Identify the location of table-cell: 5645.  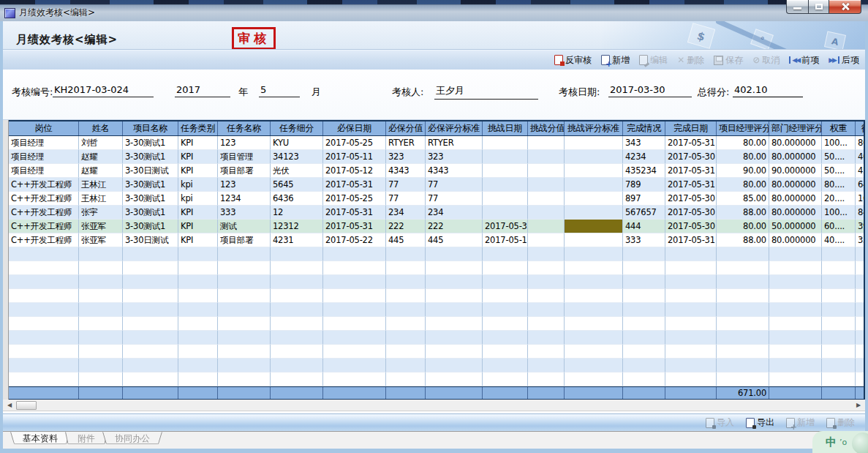
(297, 184).